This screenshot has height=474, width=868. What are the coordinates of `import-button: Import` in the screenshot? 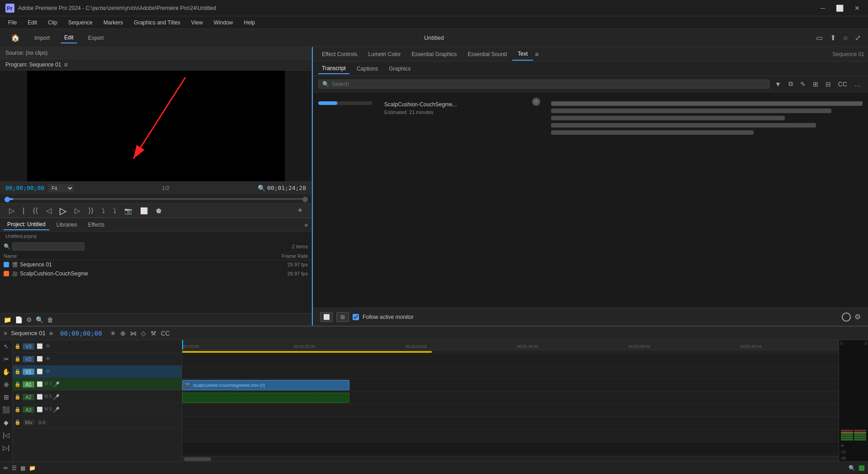 It's located at (42, 38).